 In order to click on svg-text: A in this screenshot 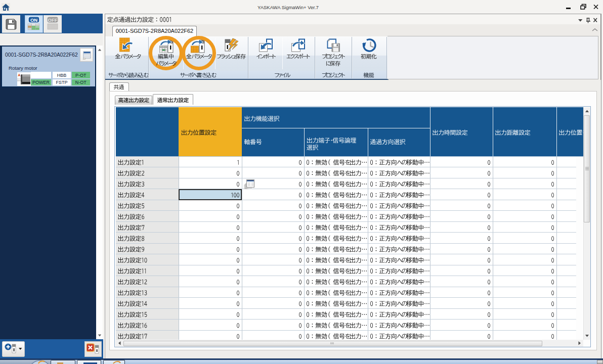, I will do `click(19, 75)`.